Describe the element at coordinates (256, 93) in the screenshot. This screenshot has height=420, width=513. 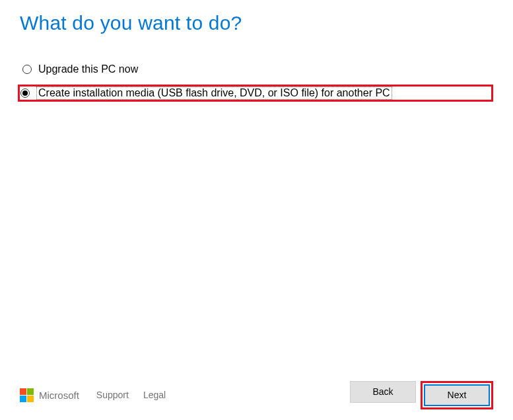
I see `radio-option-create-media: Create installation media (USB flash dri…` at that location.